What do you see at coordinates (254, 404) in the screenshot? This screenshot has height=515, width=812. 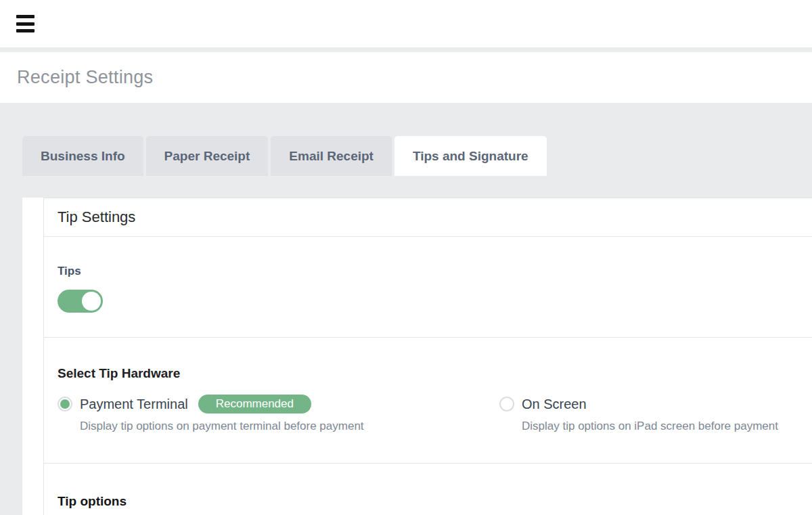 I see `recommended-badge: Recommended` at bounding box center [254, 404].